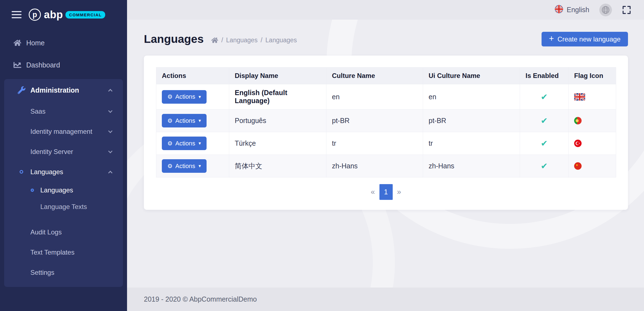  What do you see at coordinates (85, 15) in the screenshot?
I see `brand-badge: COMMERCIAL` at bounding box center [85, 15].